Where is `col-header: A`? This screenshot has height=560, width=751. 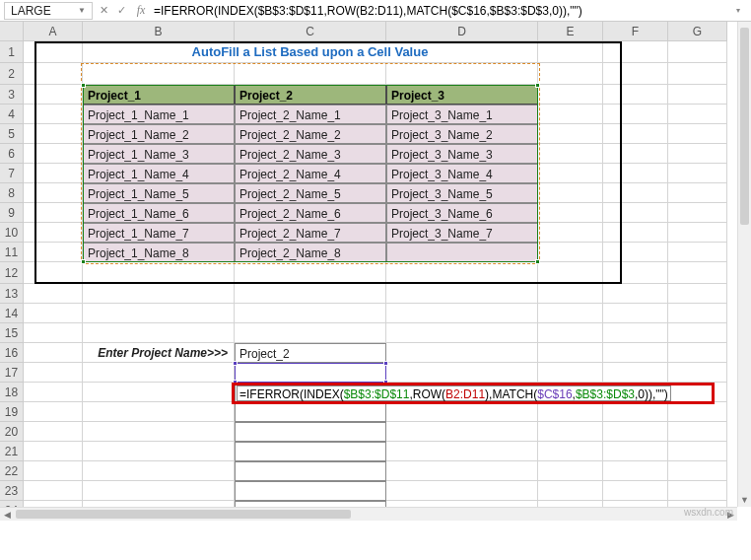
col-header: A is located at coordinates (53, 32).